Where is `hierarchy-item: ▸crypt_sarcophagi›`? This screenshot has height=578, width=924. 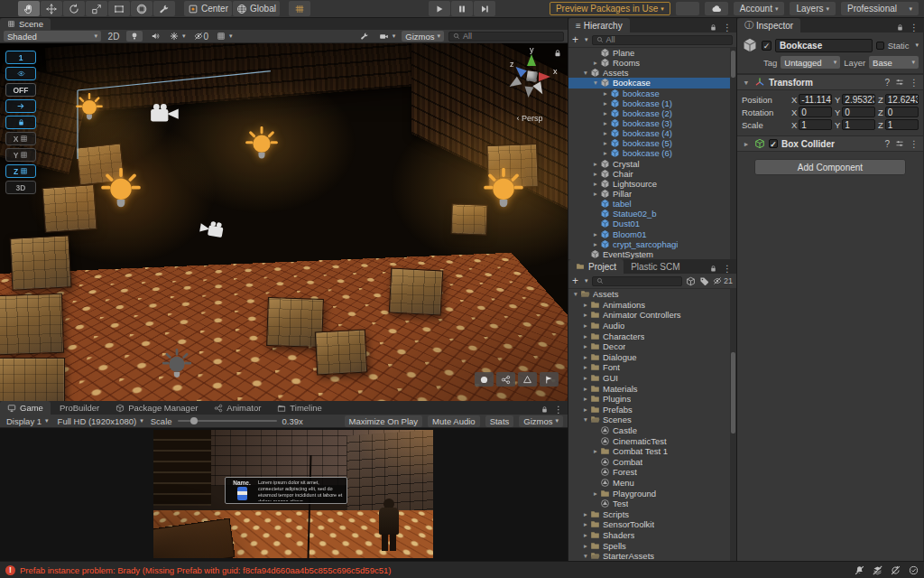
hierarchy-item: ▸crypt_sarcophagi› is located at coordinates (652, 244).